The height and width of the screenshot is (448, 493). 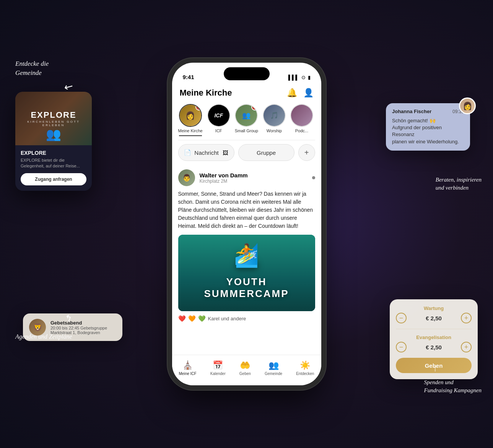 What do you see at coordinates (54, 164) in the screenshot?
I see `explore-card-desc: EXPLORE bietet dir die Gelegenheit, auf …` at bounding box center [54, 164].